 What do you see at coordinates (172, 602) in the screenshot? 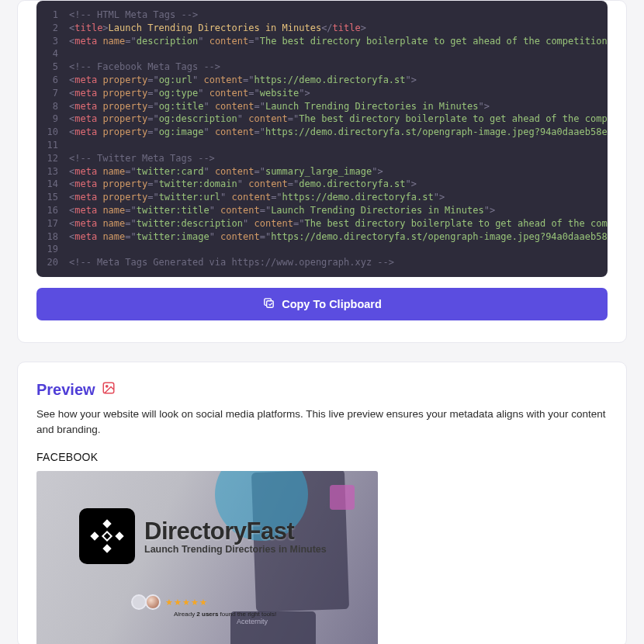
I see `social-proof: ★★★★★` at bounding box center [172, 602].